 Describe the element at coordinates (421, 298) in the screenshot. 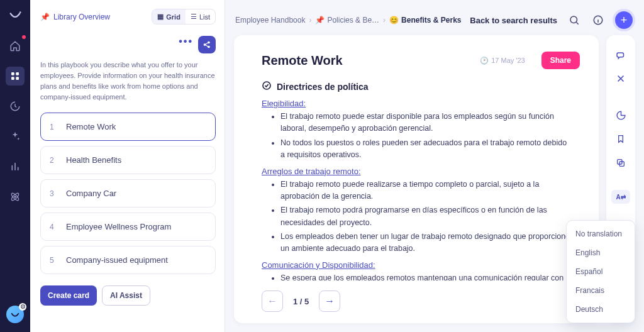

I see `pager: ← 1 / 5 →` at that location.